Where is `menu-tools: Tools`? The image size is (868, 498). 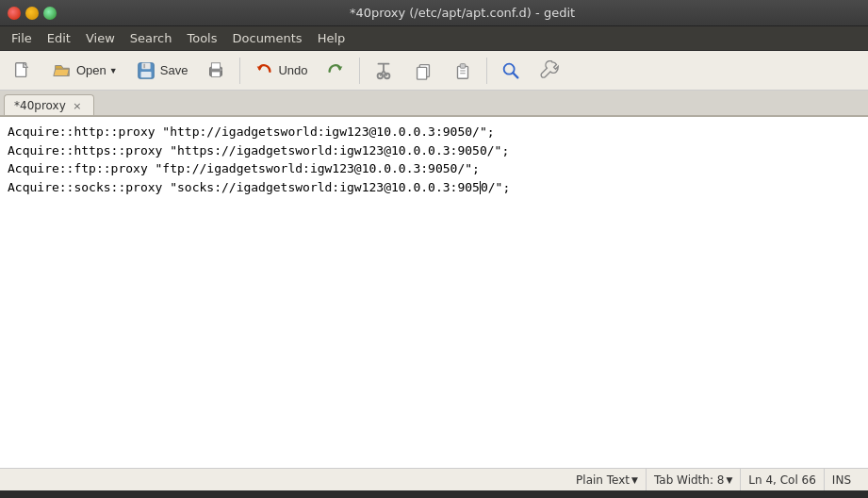
menu-tools: Tools is located at coordinates (202, 38).